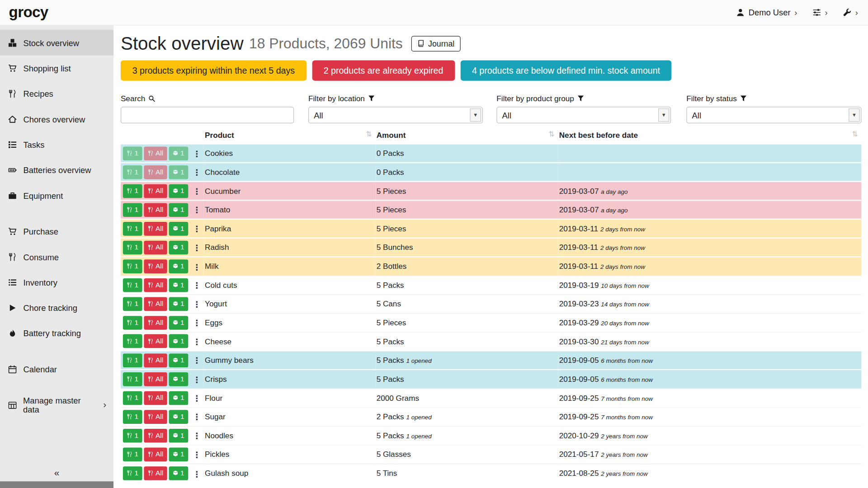 Image resolution: width=868 pixels, height=488 pixels. Describe the element at coordinates (710, 136) in the screenshot. I see `date-column-header: Next best before date ⇅` at that location.